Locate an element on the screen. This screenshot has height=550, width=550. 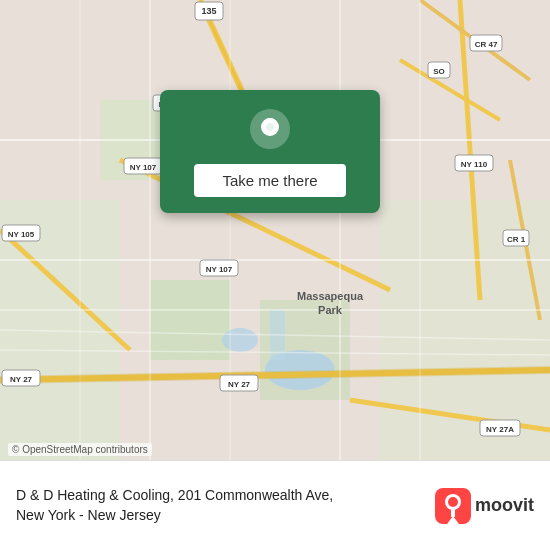
svg-text: 135 is located at coordinates (208, 11).